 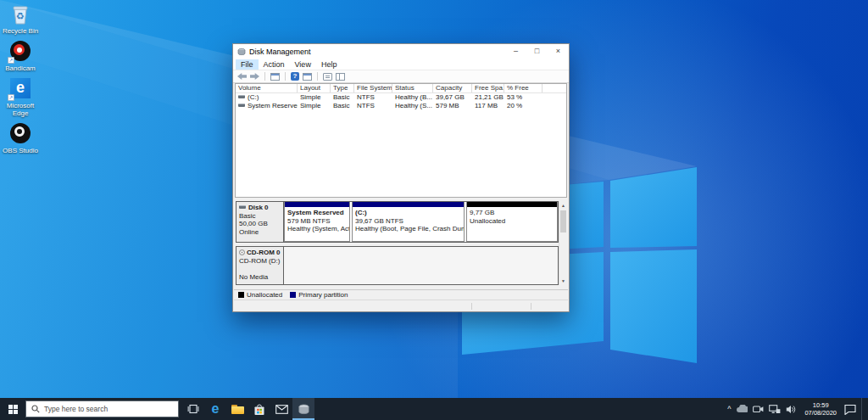 What do you see at coordinates (401, 88) in the screenshot?
I see `volume-list-header: Volume Layout Type File System Status Ca…` at bounding box center [401, 88].